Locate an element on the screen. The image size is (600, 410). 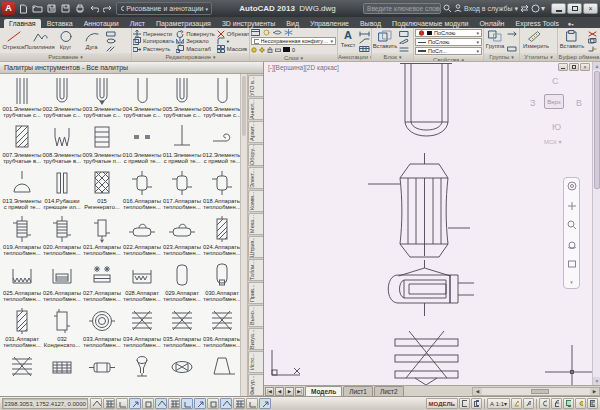
object-color-combo: ПоСлою▾ is located at coordinates (448, 33).